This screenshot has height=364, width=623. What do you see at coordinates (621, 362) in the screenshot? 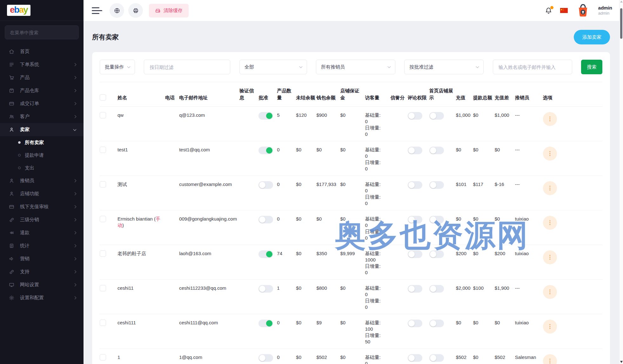
I see `scroll-down-arrow-icon` at bounding box center [621, 362].